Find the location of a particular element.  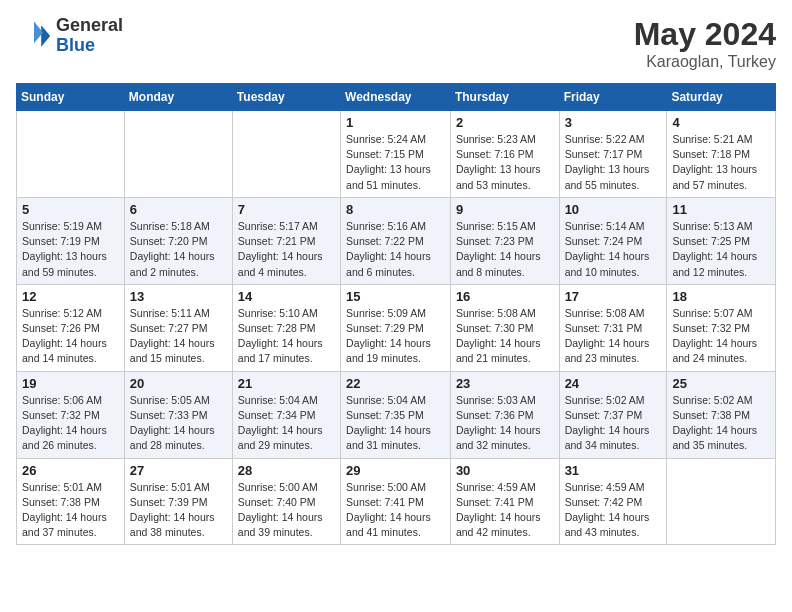

day-number: 24 is located at coordinates (614, 384).